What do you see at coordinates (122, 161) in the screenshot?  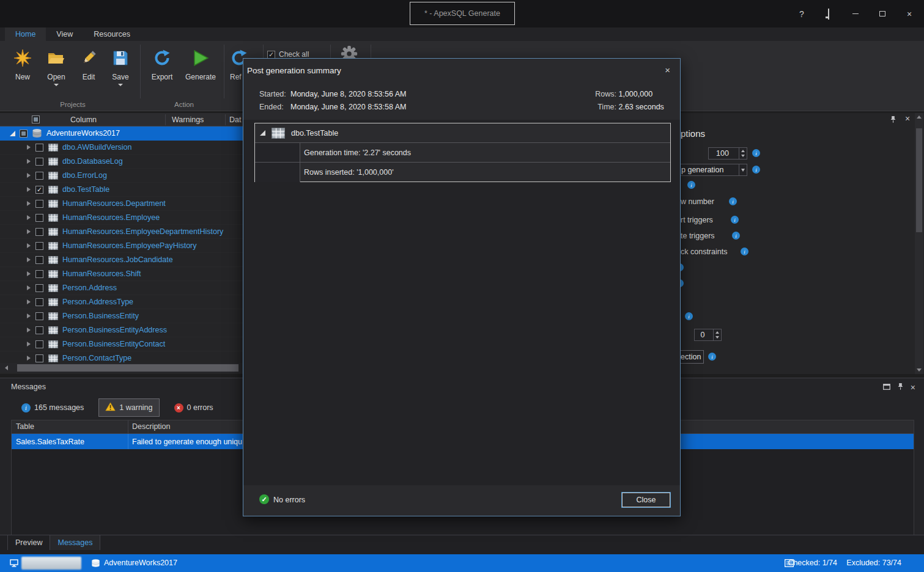 I see `table-row: dbo.DatabaseLog` at bounding box center [122, 161].